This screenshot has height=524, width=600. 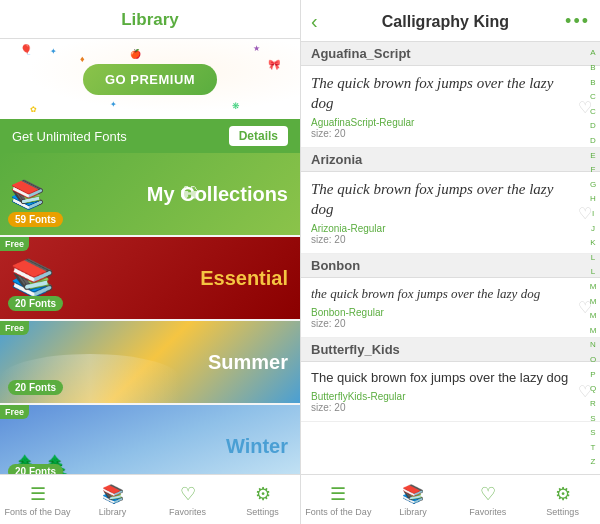 I want to click on confetti-7: ❋, so click(x=236, y=106).